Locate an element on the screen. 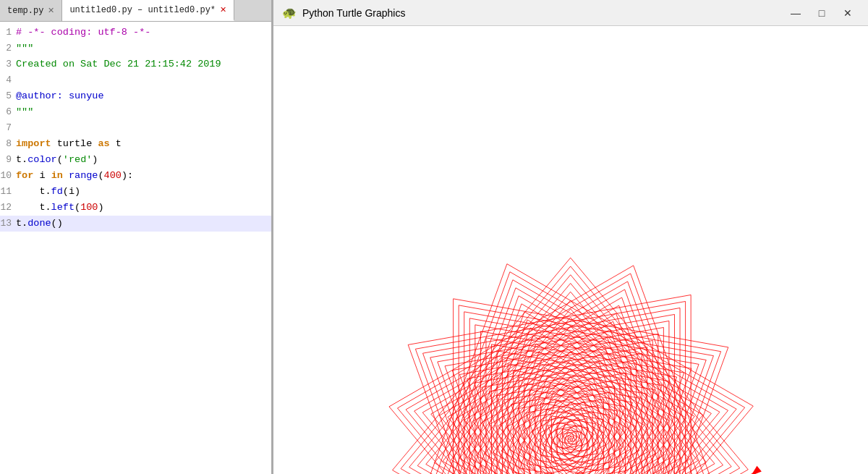 The width and height of the screenshot is (868, 474). tab-label: untitled0.py – untitled0.py* is located at coordinates (142, 10).